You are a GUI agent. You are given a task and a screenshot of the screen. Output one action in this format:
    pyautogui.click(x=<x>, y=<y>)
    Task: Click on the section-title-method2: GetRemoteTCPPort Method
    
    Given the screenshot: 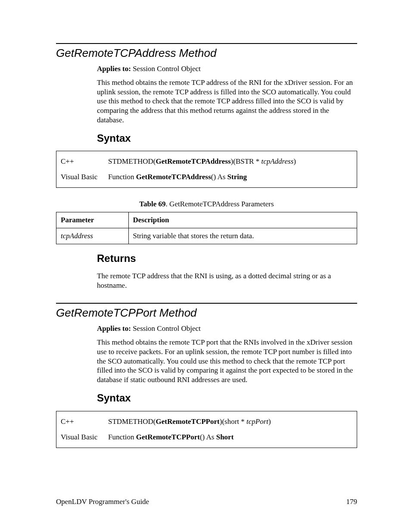 What is the action you would take?
    pyautogui.click(x=207, y=313)
    